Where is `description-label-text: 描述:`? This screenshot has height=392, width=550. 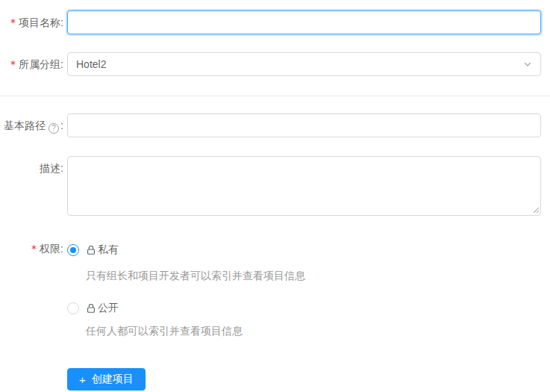 description-label-text: 描述: is located at coordinates (51, 168).